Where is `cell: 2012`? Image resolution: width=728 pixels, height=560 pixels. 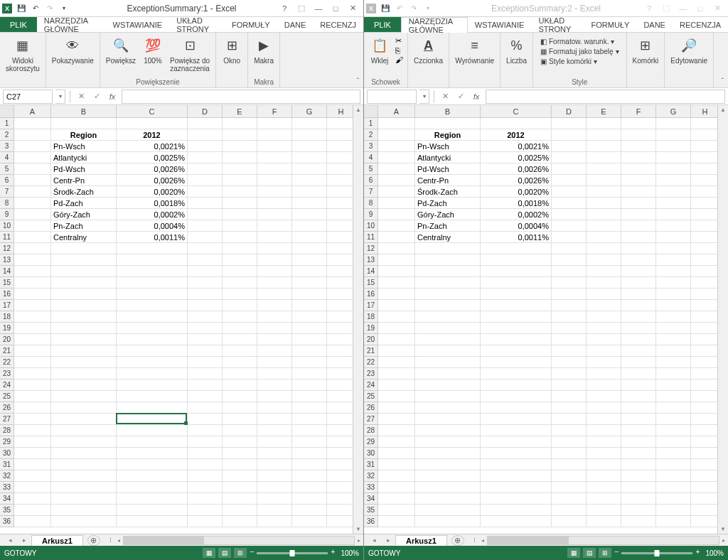 cell: 2012 is located at coordinates (152, 135).